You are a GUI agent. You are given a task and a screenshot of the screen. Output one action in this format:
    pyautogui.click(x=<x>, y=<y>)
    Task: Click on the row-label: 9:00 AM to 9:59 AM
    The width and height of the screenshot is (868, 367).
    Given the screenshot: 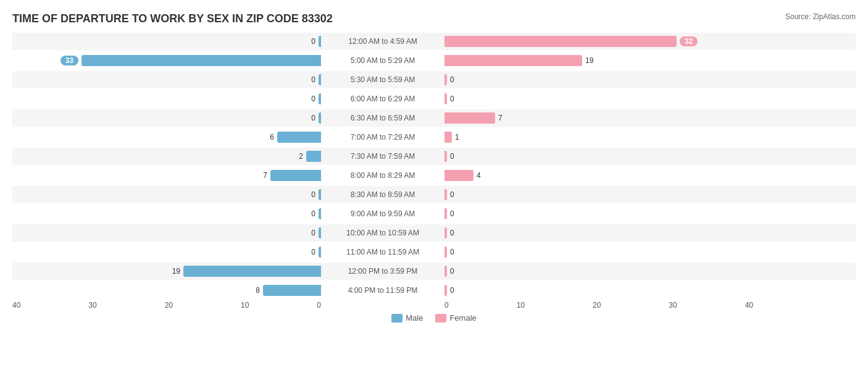 What is the action you would take?
    pyautogui.click(x=383, y=214)
    